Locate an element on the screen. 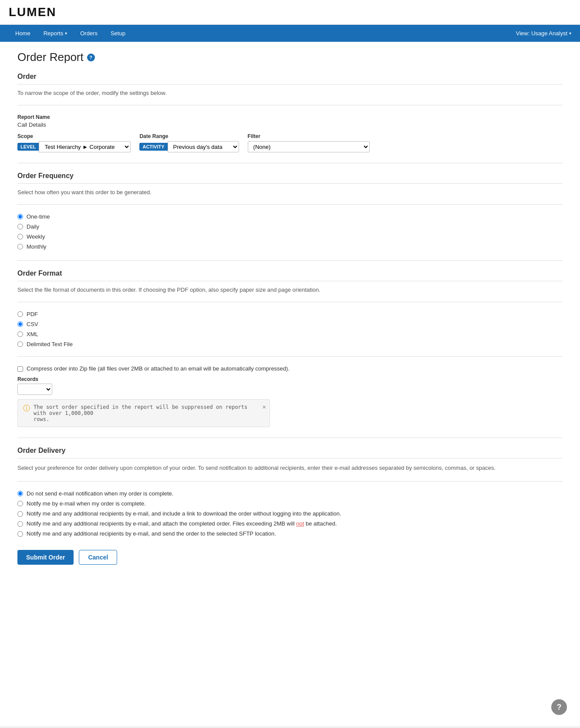  delivery-radio-group: Do not send e-mail notification when my … is located at coordinates (290, 514).